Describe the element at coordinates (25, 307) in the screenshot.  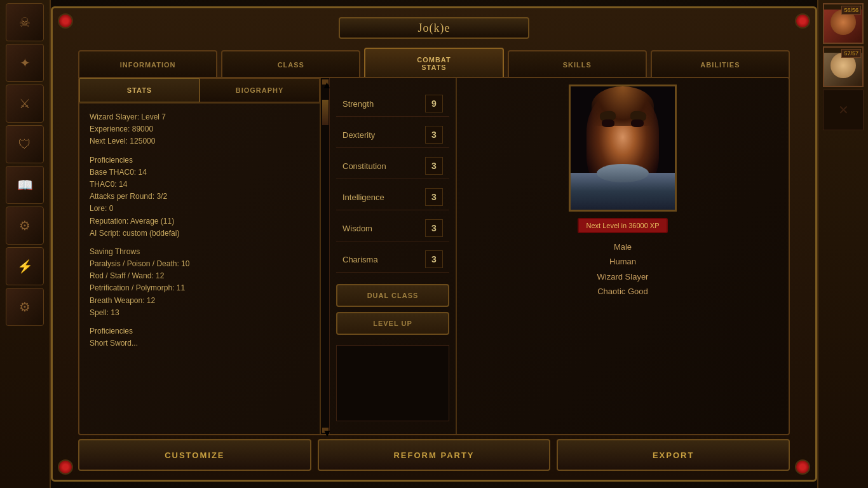
I see `sidebar-icon-settings: ⚙` at that location.